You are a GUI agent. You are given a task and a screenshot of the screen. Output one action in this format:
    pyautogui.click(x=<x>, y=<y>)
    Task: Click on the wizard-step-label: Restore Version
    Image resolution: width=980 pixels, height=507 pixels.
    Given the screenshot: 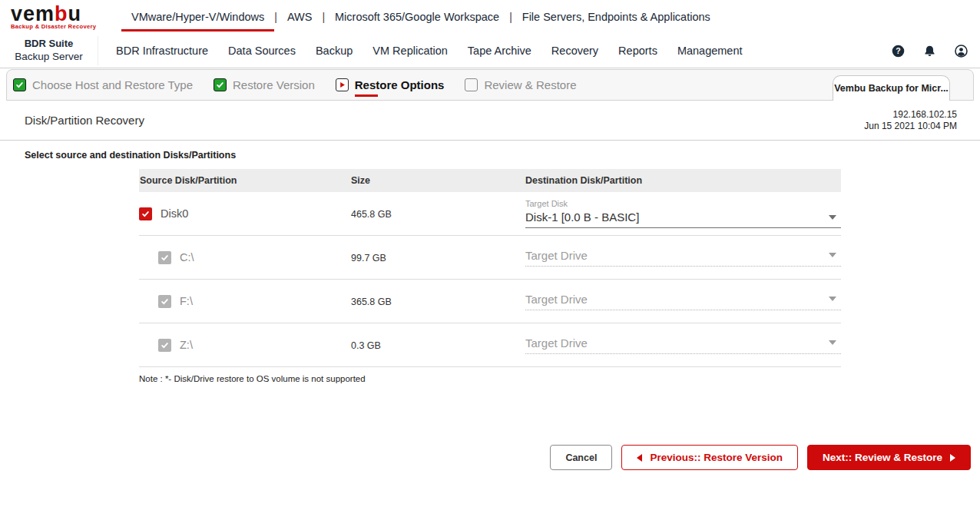 What is the action you would take?
    pyautogui.click(x=273, y=85)
    